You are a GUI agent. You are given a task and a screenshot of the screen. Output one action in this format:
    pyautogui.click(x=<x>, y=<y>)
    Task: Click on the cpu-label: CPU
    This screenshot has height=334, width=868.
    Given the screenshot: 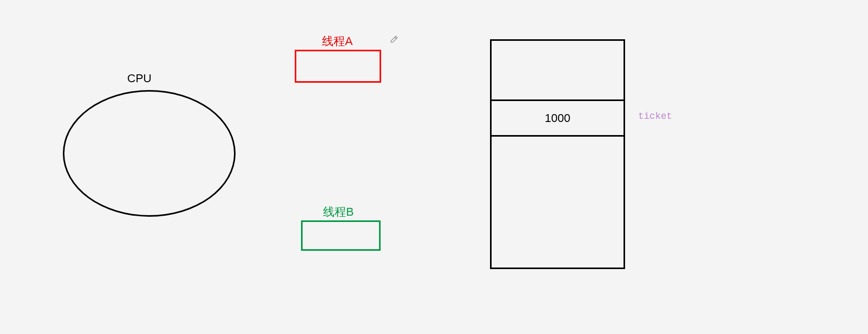 What is the action you would take?
    pyautogui.click(x=139, y=79)
    